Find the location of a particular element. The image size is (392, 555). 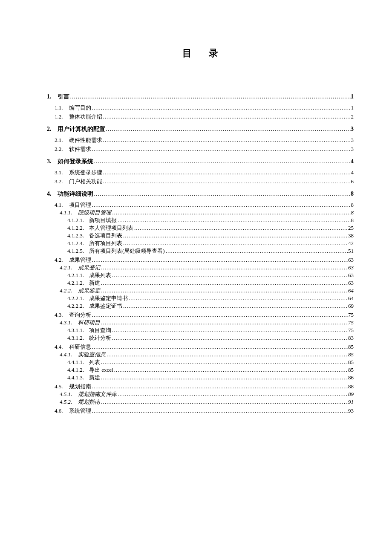

toc-entry-label: 统计分析 is located at coordinates (98, 338).